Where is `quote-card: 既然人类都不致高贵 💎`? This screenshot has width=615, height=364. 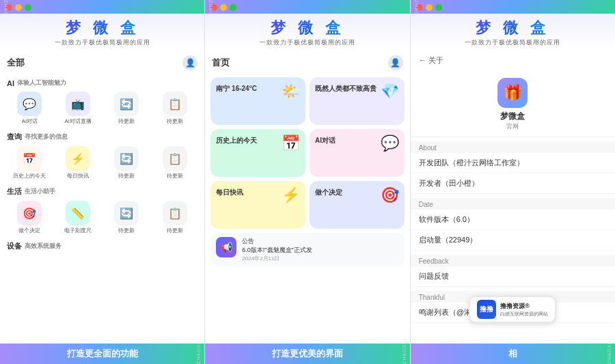 quote-card: 既然人类都不致高贵 💎 is located at coordinates (357, 101).